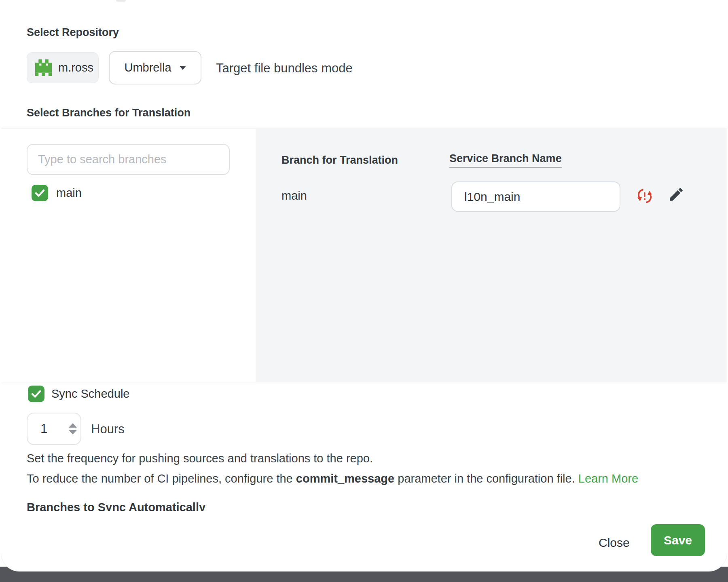  Describe the element at coordinates (614, 543) in the screenshot. I see `close-button: Close` at that location.